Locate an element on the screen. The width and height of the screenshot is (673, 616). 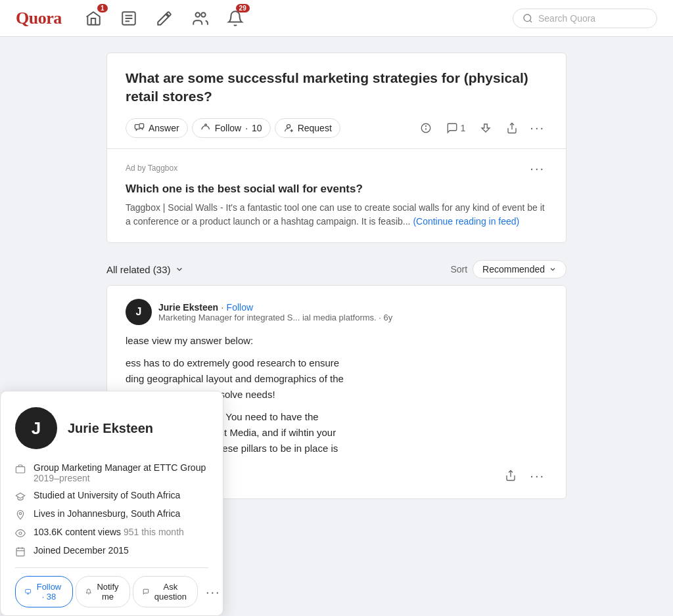
nav-notifications: 29 is located at coordinates (235, 18).